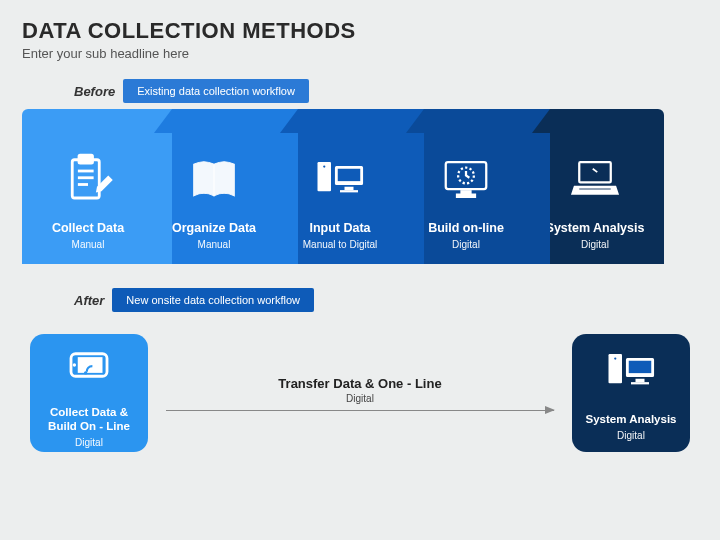  I want to click on before-label: Before, so click(94, 92).